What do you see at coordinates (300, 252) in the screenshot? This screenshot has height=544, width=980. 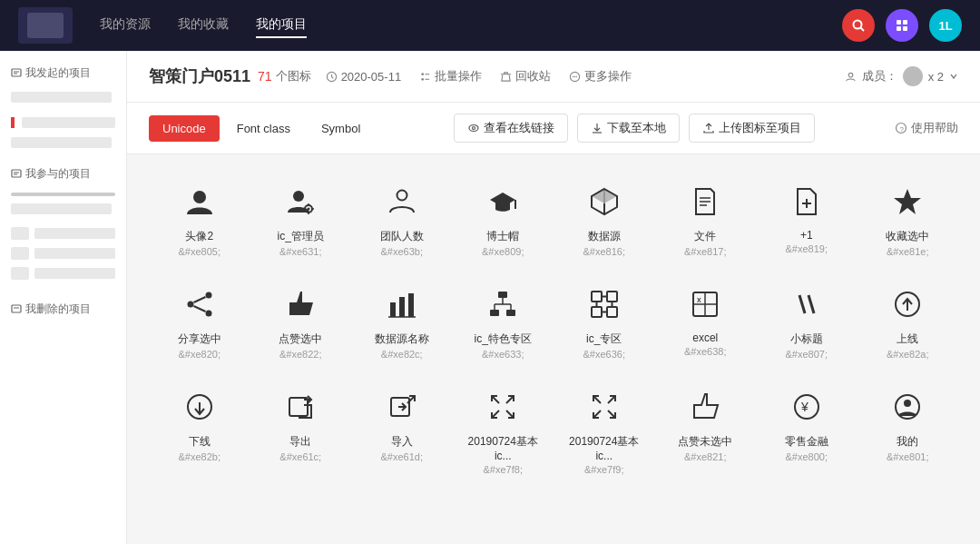 I see `icon-code: &#xe631;` at bounding box center [300, 252].